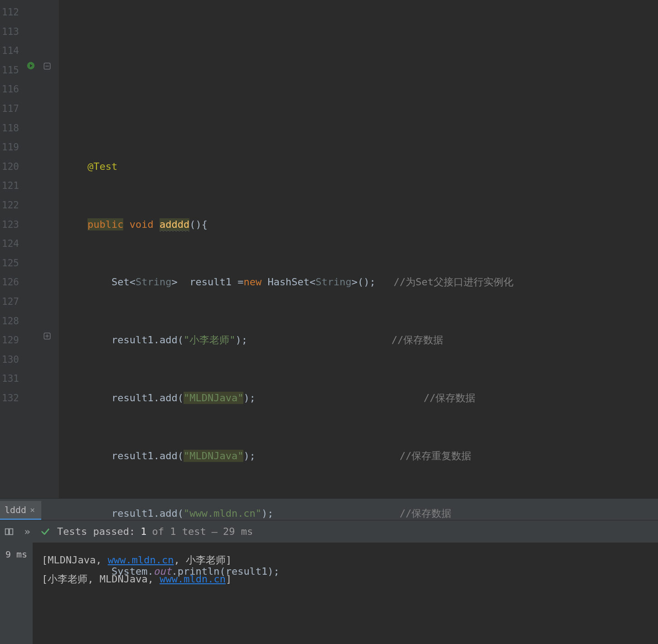 The image size is (658, 644). I want to click on comment: //为Set父接口进行实例化, so click(454, 282).